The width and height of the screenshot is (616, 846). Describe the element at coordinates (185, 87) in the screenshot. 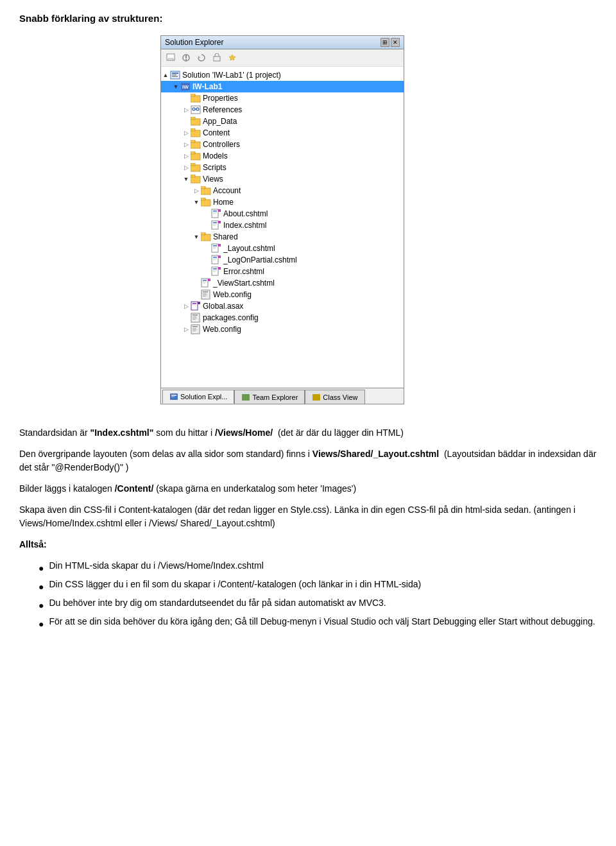

I see `svg-text: IW` at that location.